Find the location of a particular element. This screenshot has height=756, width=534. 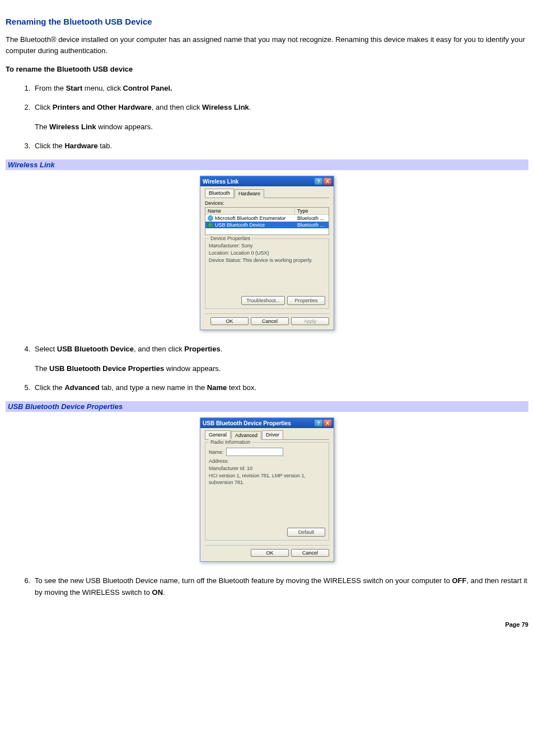

bt-properties-dialog: USB Bluetooth Device Properties ? X Gene… is located at coordinates (267, 490).